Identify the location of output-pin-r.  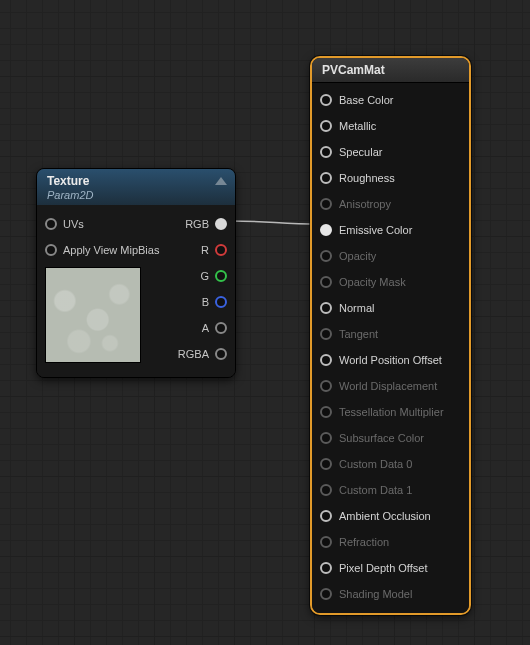
(221, 250).